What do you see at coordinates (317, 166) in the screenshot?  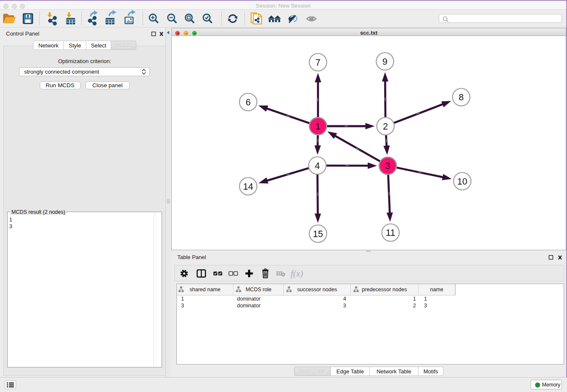 I see `svg-text: 4` at bounding box center [317, 166].